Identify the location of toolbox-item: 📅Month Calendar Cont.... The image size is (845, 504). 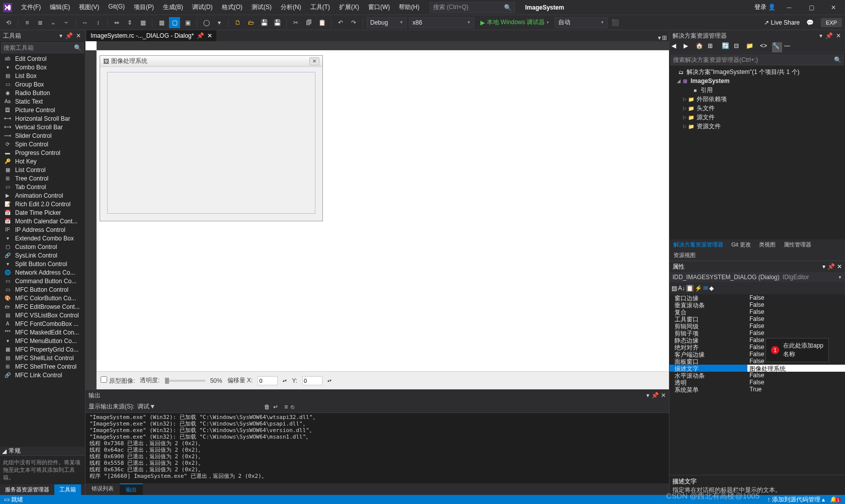
(42, 221).